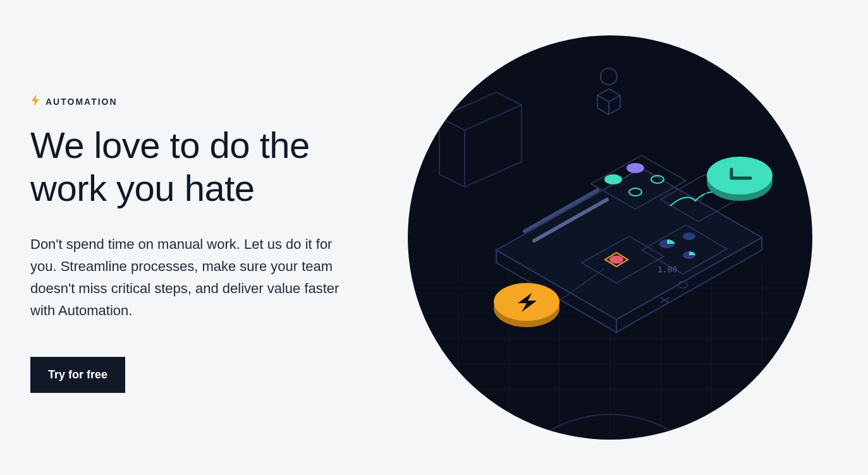 This screenshot has width=868, height=475. I want to click on clock-icon, so click(736, 179).